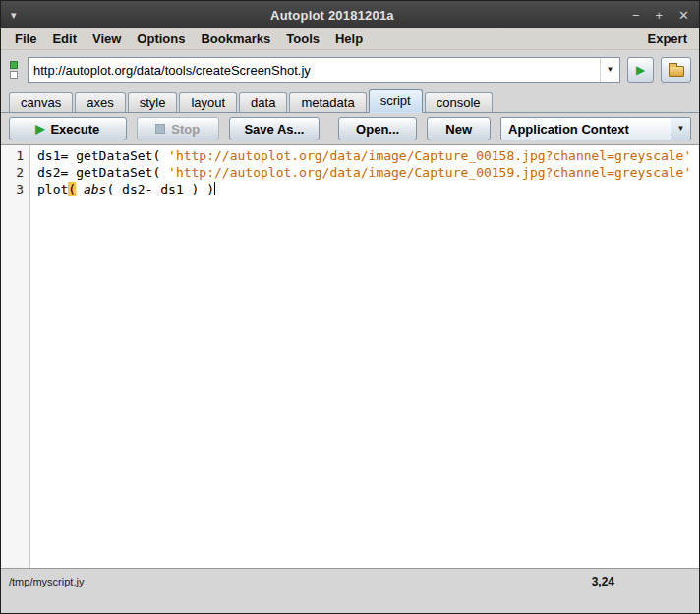 The image size is (700, 614). What do you see at coordinates (72, 189) in the screenshot?
I see `matched-paren-highlight: (` at bounding box center [72, 189].